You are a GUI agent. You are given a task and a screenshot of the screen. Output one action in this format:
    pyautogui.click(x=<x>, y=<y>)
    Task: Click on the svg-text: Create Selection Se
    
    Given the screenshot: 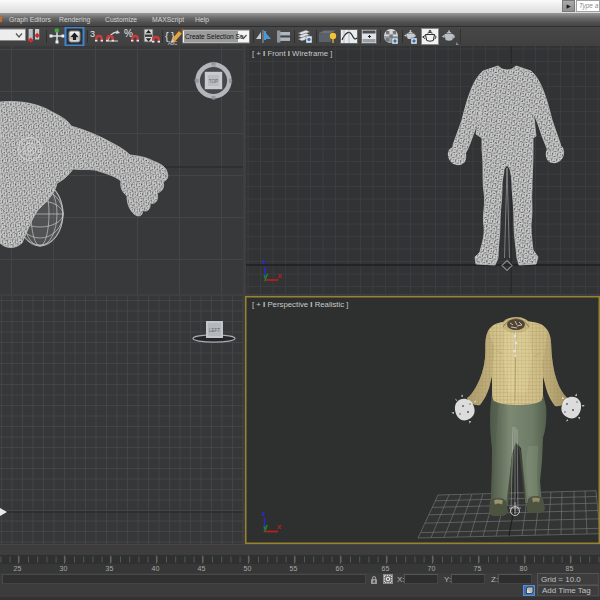 What is the action you would take?
    pyautogui.click(x=214, y=36)
    